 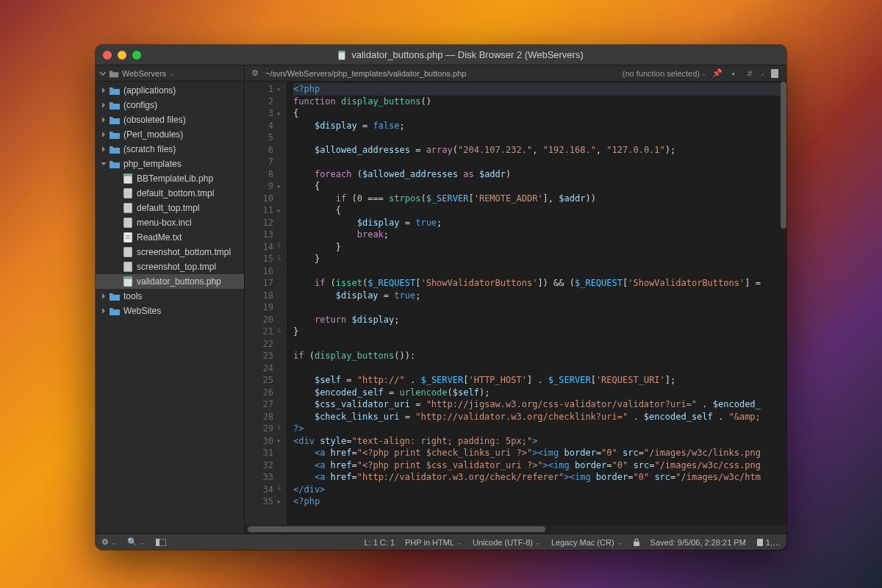 What do you see at coordinates (266, 344) in the screenshot?
I see `gutter-line: 22` at bounding box center [266, 344].